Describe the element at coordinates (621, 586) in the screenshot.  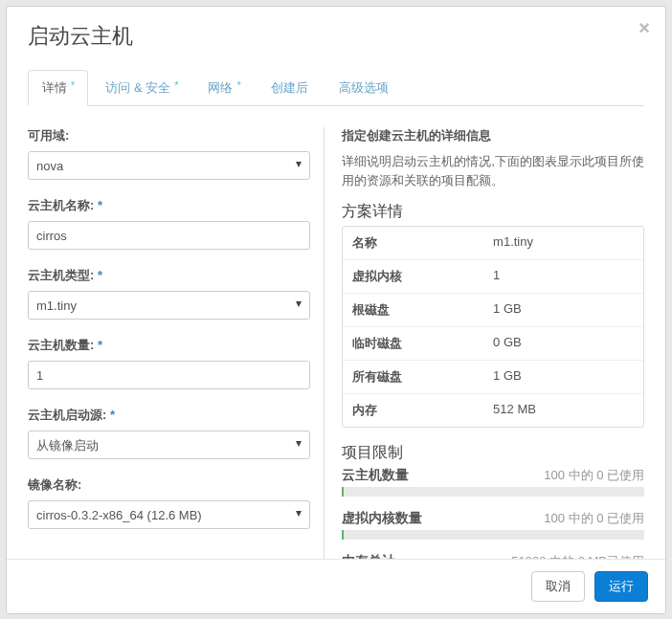
I see `launch-button: 运行` at that location.